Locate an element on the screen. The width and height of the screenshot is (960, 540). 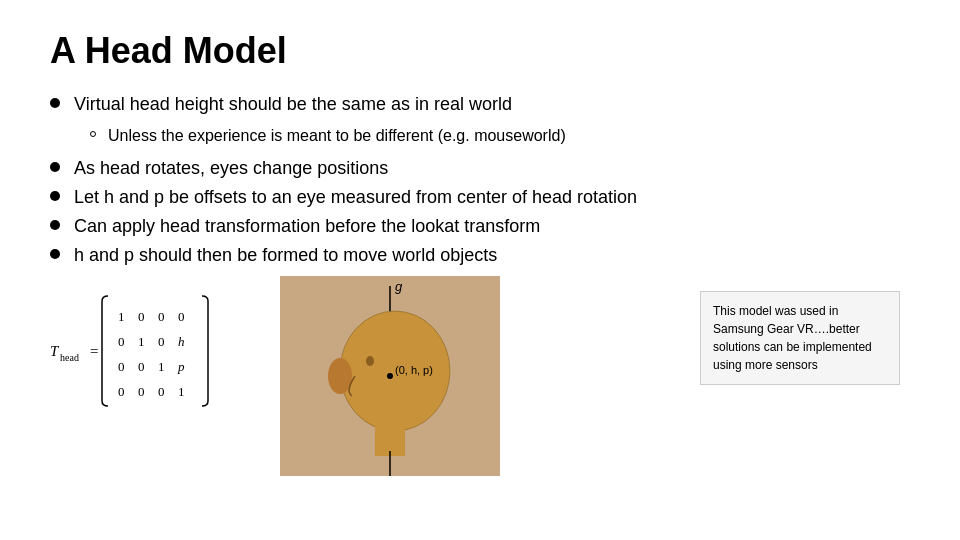
matrix-svg: T head = 1 0 0 0 0 1 0 h 0 0 is located at coordinates (150, 351).